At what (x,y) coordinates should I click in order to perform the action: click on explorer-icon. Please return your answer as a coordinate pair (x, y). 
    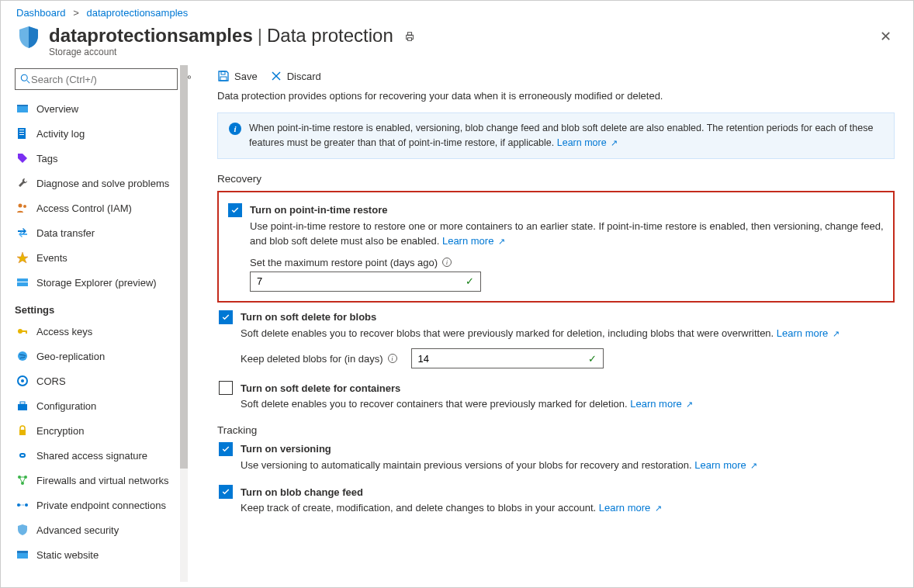
    Looking at the image, I should click on (23, 282).